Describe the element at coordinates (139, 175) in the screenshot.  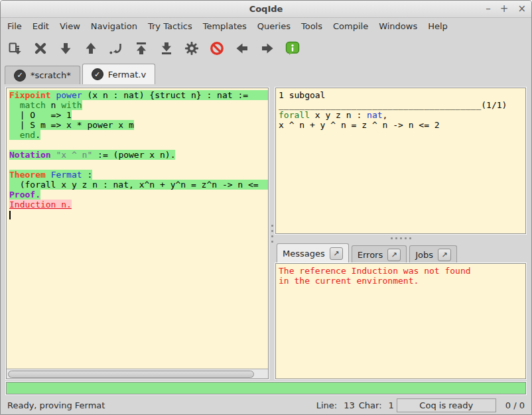
I see `code-line: Theorem Fermat :` at that location.